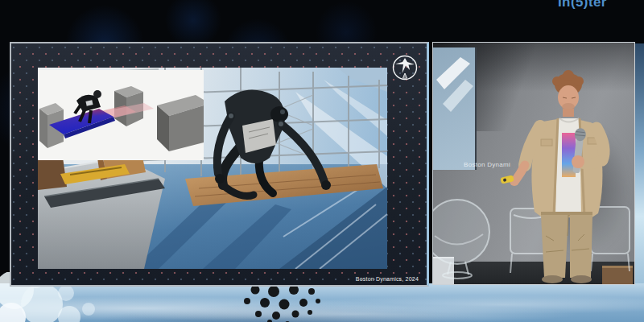 The height and width of the screenshot is (322, 644). Describe the element at coordinates (405, 68) in the screenshot. I see `bird-in-circle-icon` at that location.